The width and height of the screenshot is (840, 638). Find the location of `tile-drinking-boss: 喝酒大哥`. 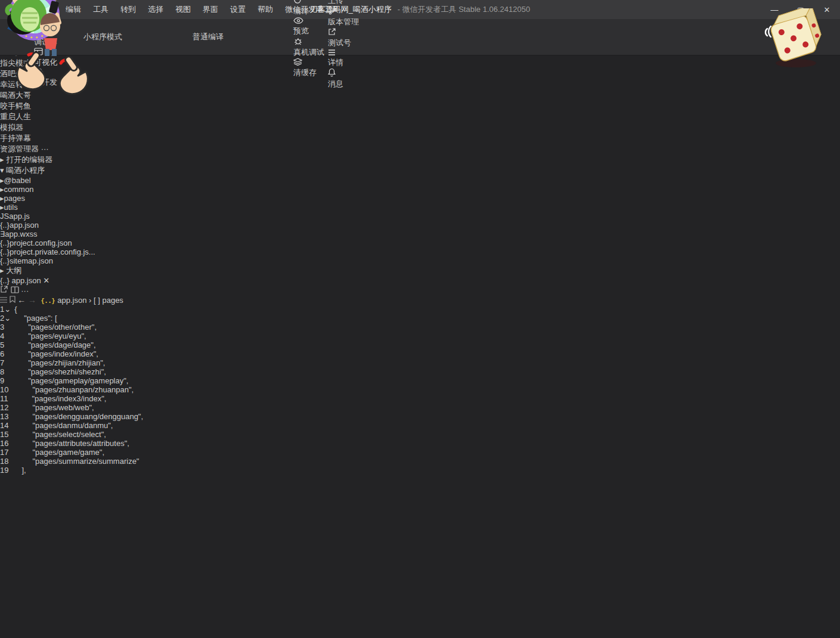

tile-drinking-boss: 喝酒大哥 is located at coordinates (420, 95).